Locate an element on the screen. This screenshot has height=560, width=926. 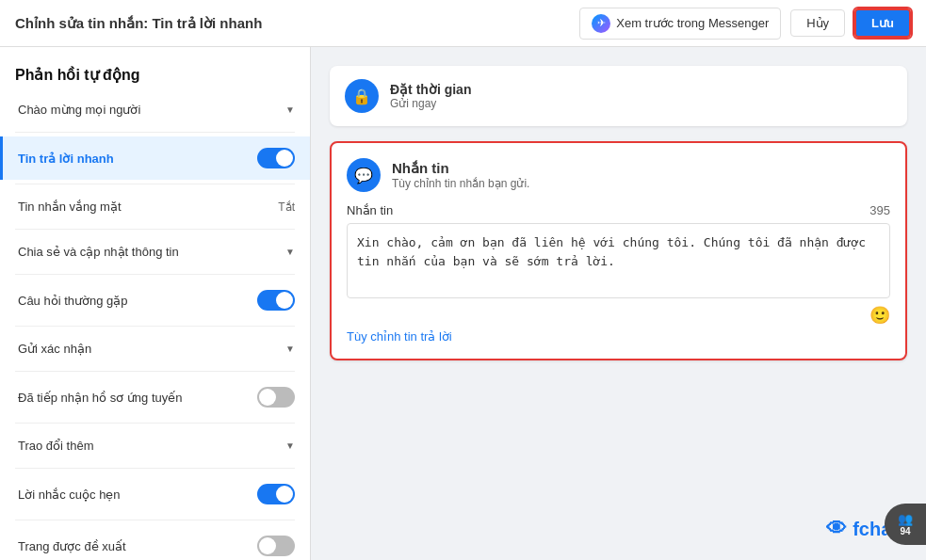
sidebar-item-trao-doi: Trao đổi thêm ▼ is located at coordinates (154, 446).